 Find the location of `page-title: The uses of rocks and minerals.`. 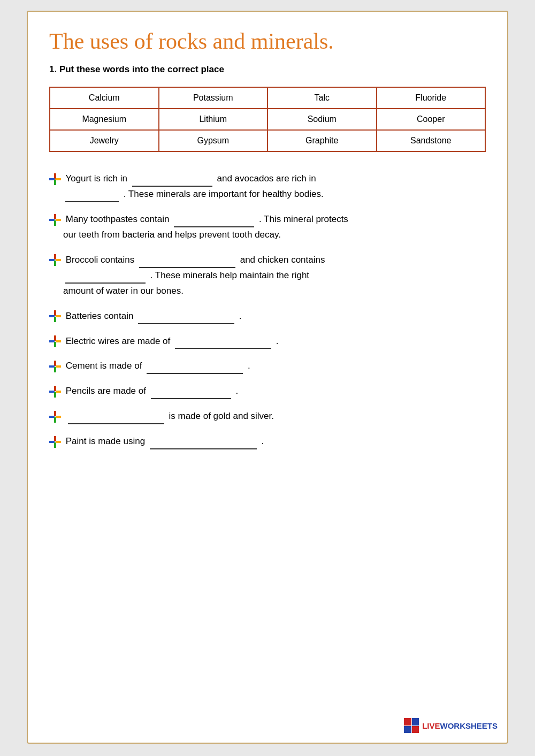

page-title: The uses of rocks and minerals. is located at coordinates (268, 41).